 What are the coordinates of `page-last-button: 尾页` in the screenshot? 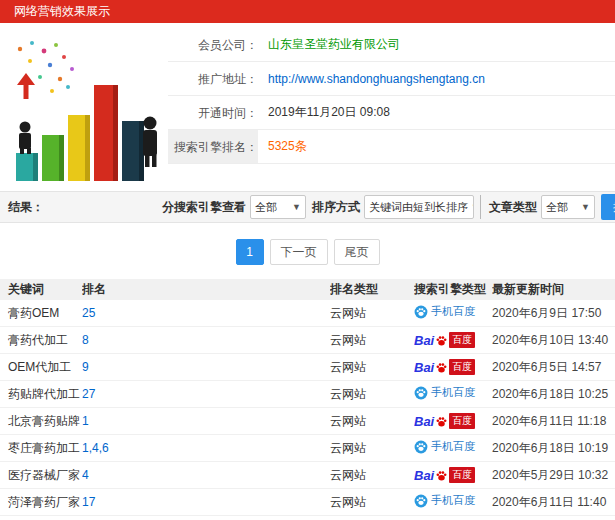 It's located at (357, 252).